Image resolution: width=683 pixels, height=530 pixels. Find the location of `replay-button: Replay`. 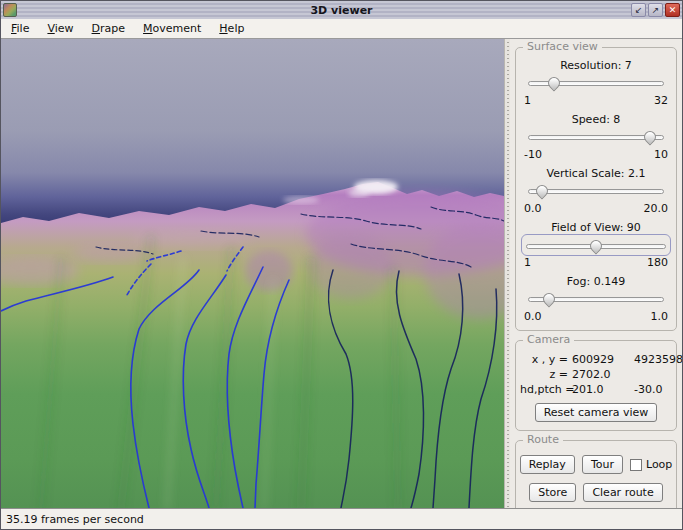

replay-button: Replay is located at coordinates (548, 464).